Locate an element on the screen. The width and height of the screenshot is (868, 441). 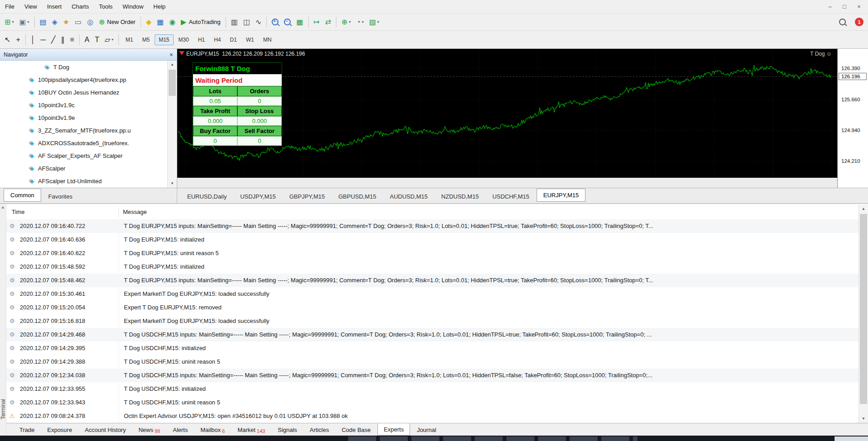
terminal-tab-alerts: Alerts is located at coordinates (180, 430).